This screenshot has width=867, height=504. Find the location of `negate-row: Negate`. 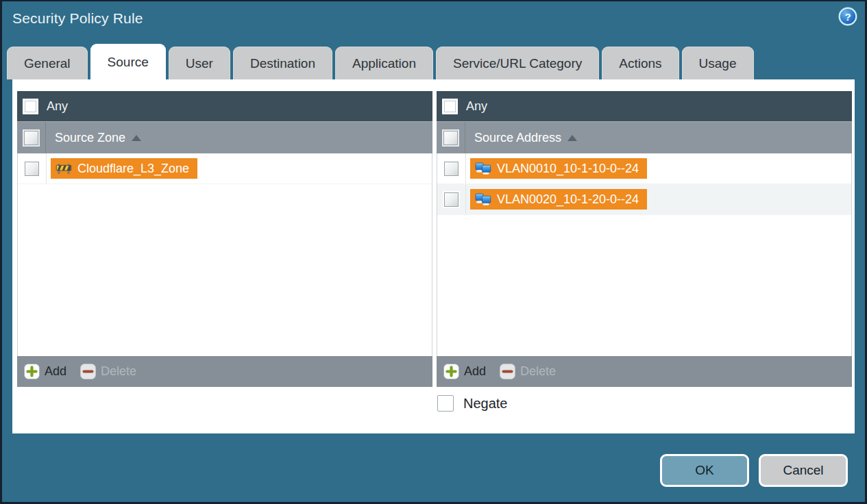

negate-row: Negate is located at coordinates (473, 403).